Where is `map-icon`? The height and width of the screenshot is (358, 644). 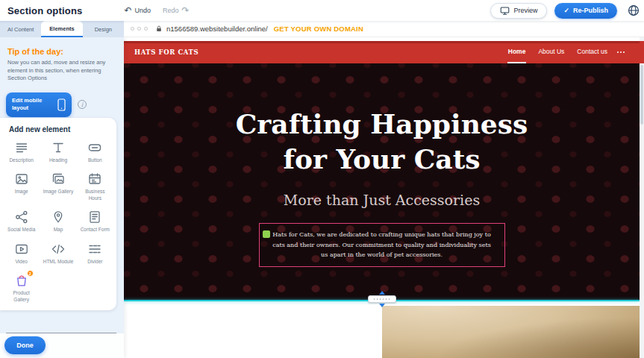
map-icon is located at coordinates (58, 217).